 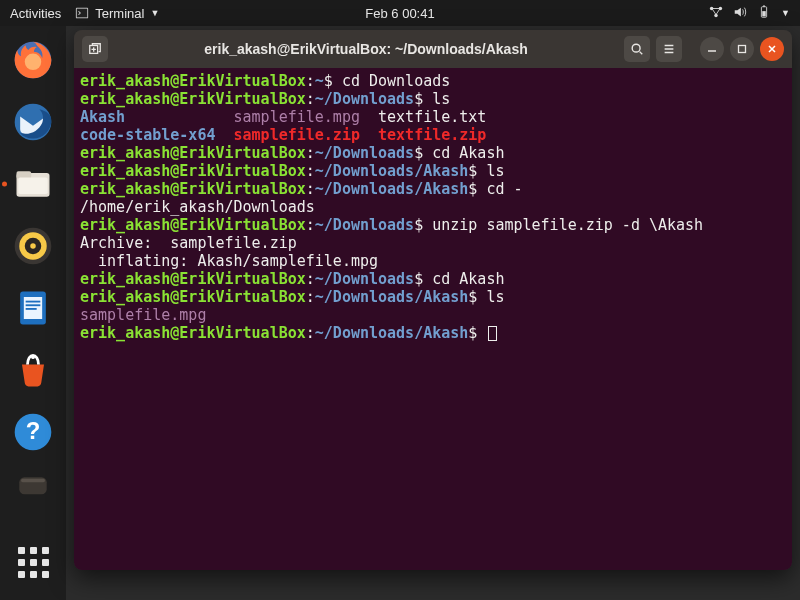 I want to click on dock-help: ?, so click(x=33, y=432).